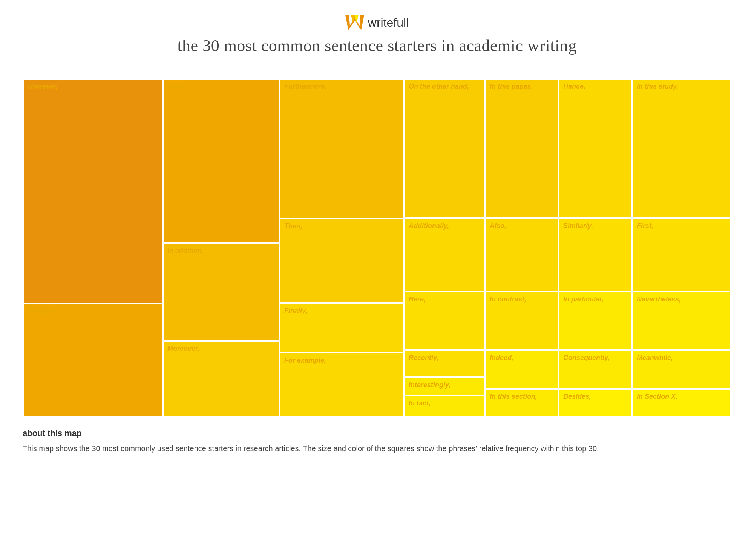  Describe the element at coordinates (513, 396) in the screenshot. I see `label-in-this-section: In this section,` at that location.